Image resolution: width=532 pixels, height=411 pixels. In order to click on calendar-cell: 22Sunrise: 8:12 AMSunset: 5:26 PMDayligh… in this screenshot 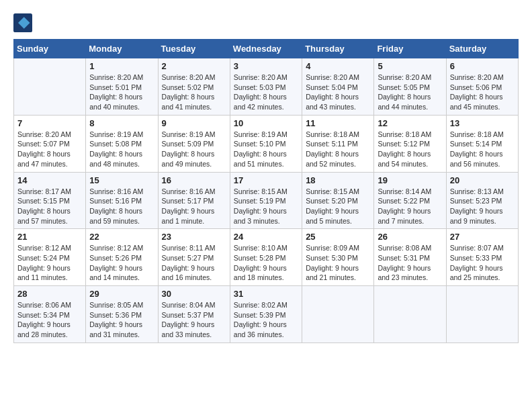, I will do `click(122, 258)`.